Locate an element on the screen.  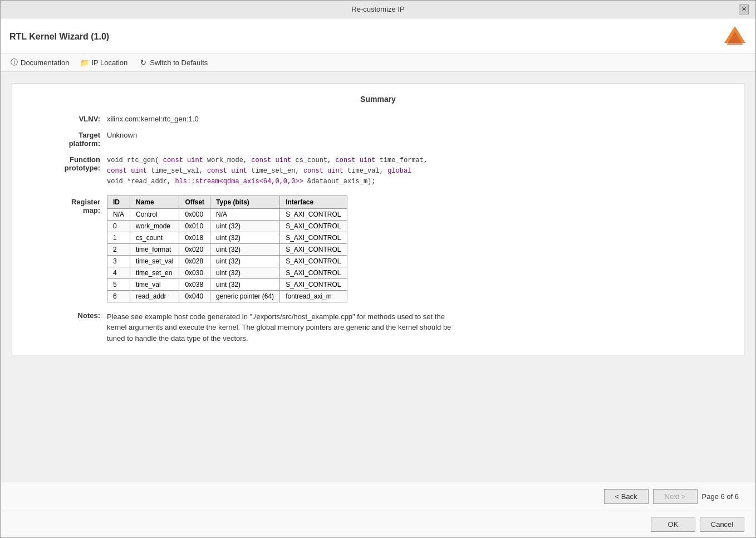
toolbar: ⓘ Documentation 📁 IP Location ↻ Switch t… is located at coordinates (378, 62).